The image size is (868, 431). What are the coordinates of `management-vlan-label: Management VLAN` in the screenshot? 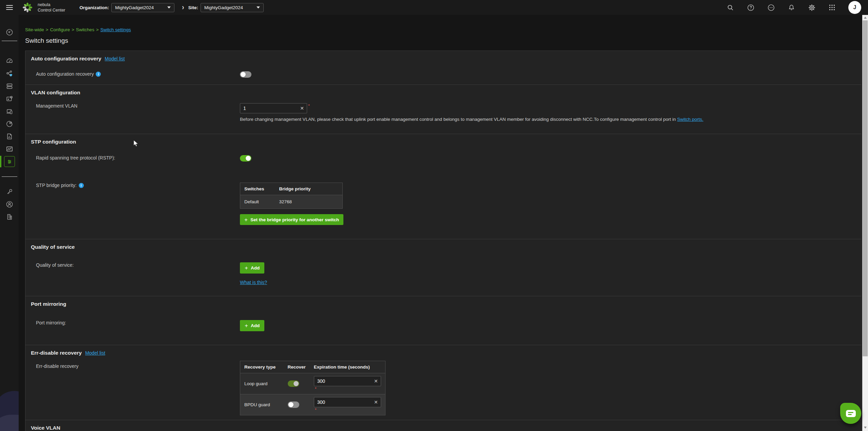 It's located at (57, 106).